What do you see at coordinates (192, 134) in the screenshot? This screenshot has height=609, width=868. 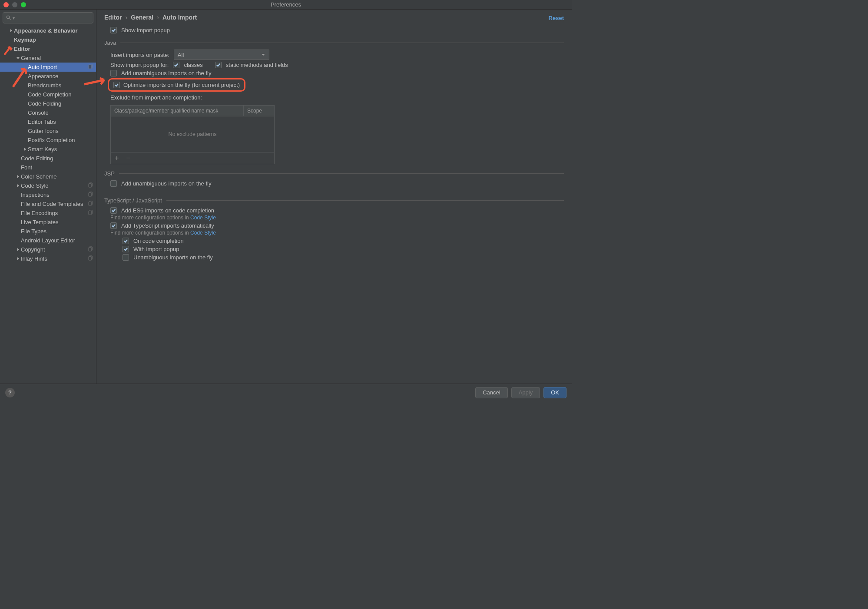 I see `exclude-empty-text: No exclude patterns` at bounding box center [192, 134].